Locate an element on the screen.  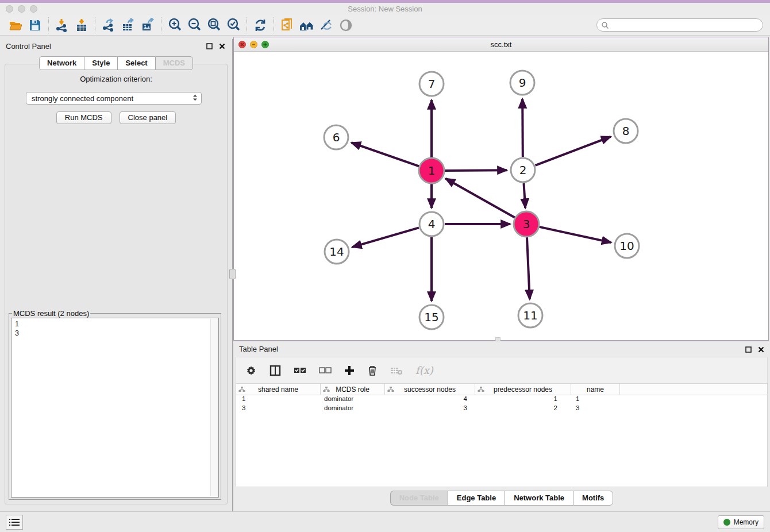
export-table-icon is located at coordinates (128, 25).